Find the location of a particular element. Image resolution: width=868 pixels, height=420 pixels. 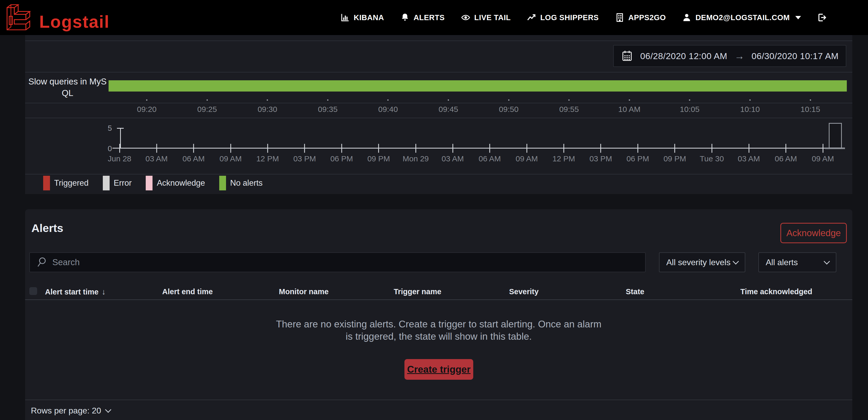

x-axis-tick: 09 PM is located at coordinates (675, 154).